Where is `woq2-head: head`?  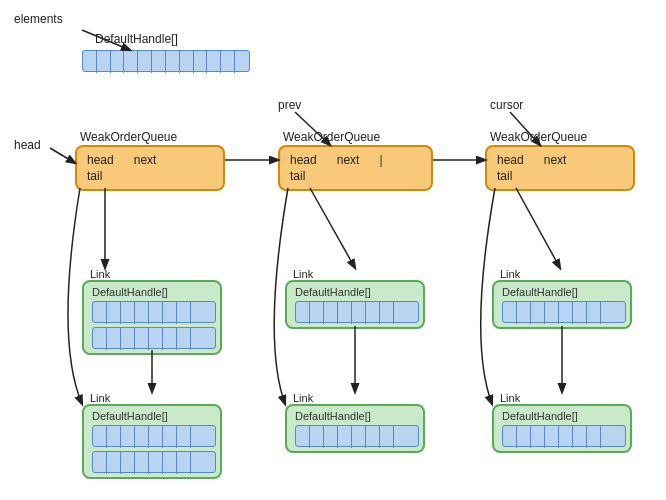 woq2-head: head is located at coordinates (304, 160).